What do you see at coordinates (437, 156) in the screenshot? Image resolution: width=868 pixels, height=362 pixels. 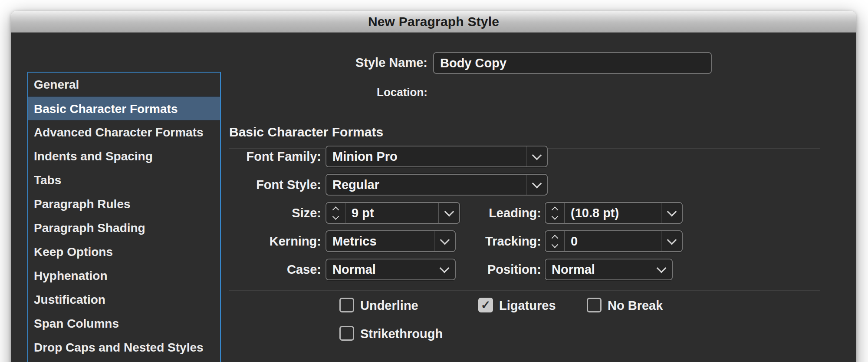 I see `font-family-dropdown: Minion Pro` at bounding box center [437, 156].